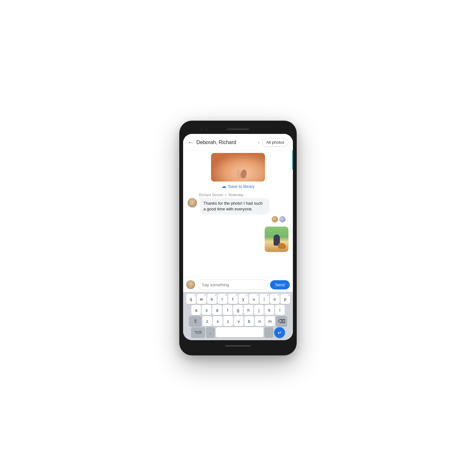 The height and width of the screenshot is (476, 476). Describe the element at coordinates (238, 237) in the screenshot. I see `app-screen: ← Deborah, Richard › All photos` at that location.